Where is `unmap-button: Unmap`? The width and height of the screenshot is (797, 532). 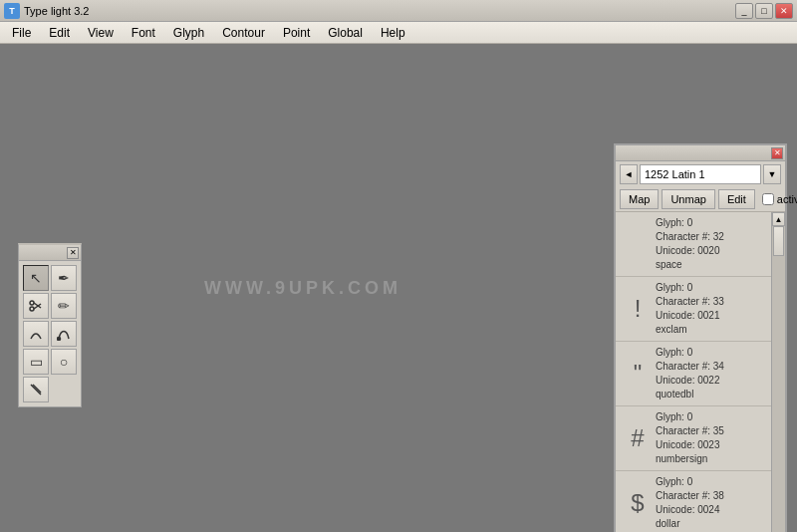
unmap-button: Unmap is located at coordinates (687, 199).